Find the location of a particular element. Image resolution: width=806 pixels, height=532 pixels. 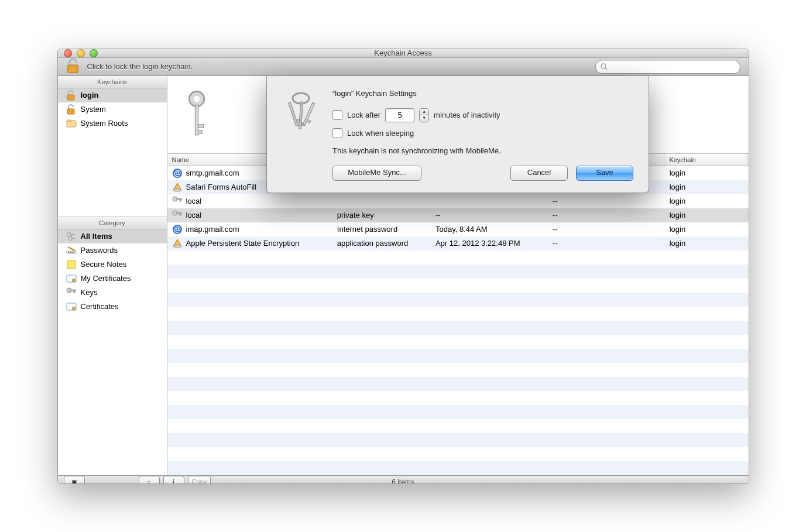

minimize-button is located at coordinates (81, 53).